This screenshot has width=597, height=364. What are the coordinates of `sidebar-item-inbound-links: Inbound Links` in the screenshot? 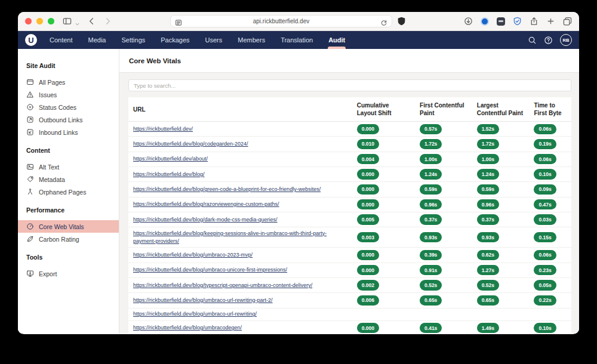 It's located at (68, 132).